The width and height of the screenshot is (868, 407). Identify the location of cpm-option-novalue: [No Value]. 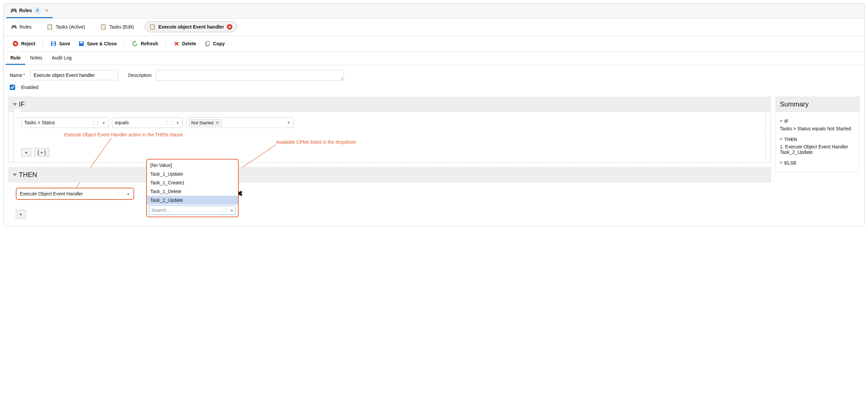
(192, 165).